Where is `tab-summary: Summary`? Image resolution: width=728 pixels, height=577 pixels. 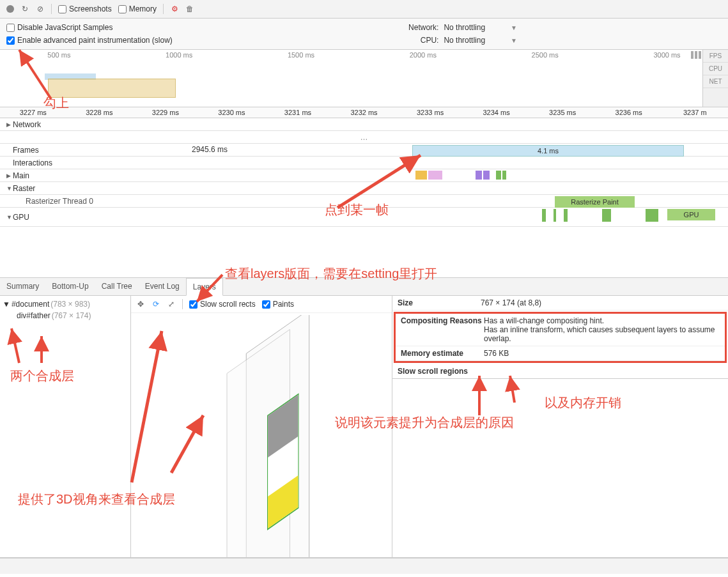 tab-summary: Summary is located at coordinates (23, 286).